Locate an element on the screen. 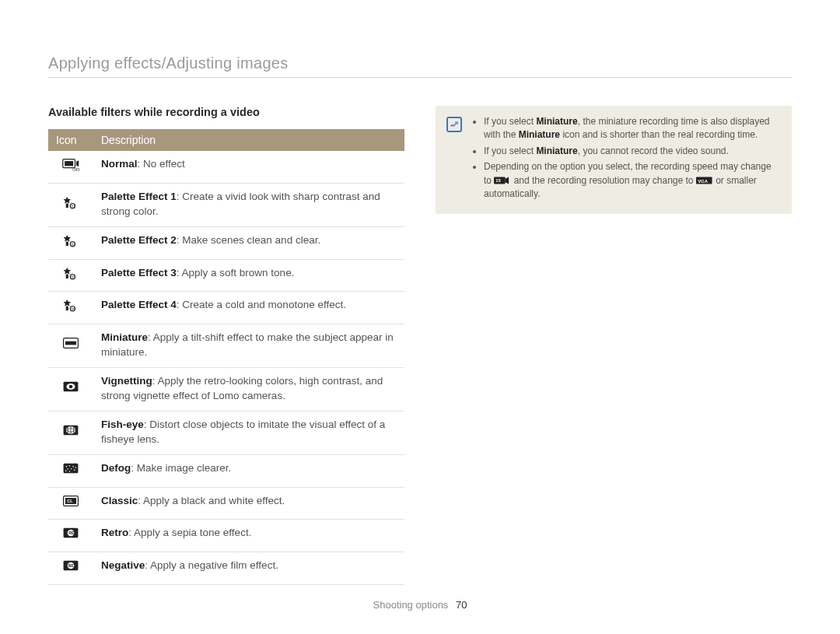  mini-icon is located at coordinates (71, 346).